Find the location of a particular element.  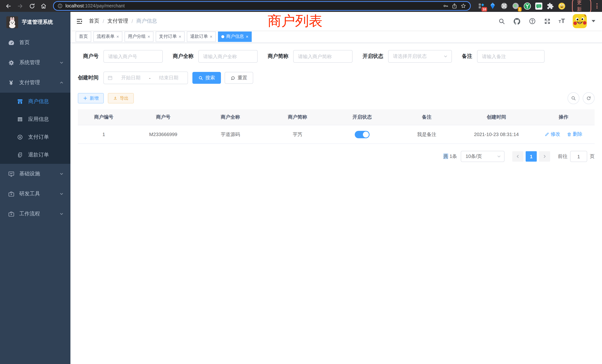

sidebar-item-devtools: 研发工具 is located at coordinates (35, 194).